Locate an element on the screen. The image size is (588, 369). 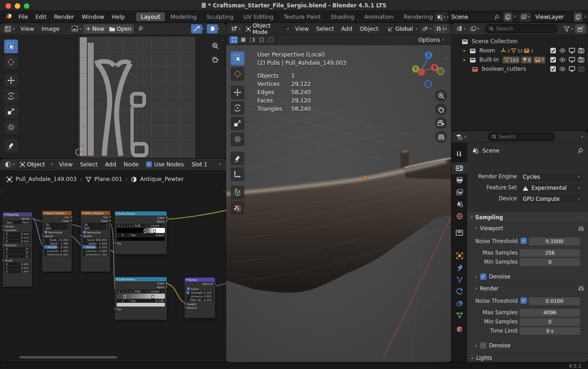
tool-annotate is located at coordinates (11, 146).